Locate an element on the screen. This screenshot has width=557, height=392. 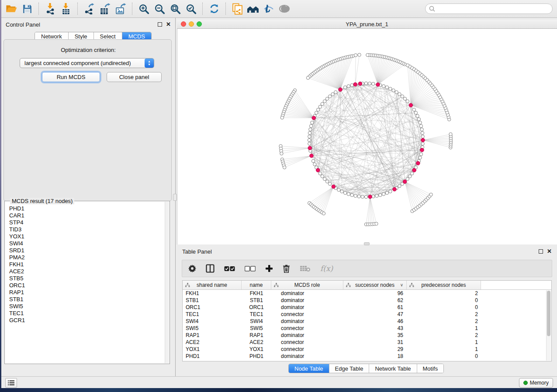
memory-button: Memory is located at coordinates (536, 383).